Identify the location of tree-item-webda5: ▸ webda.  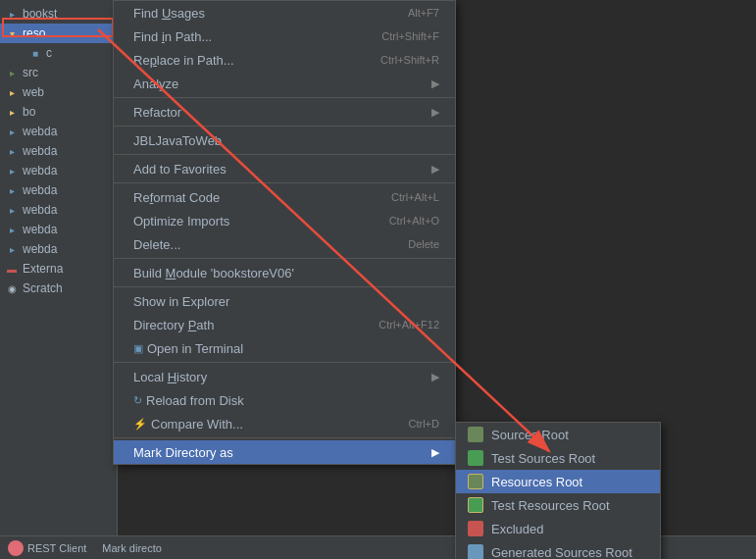
(59, 210).